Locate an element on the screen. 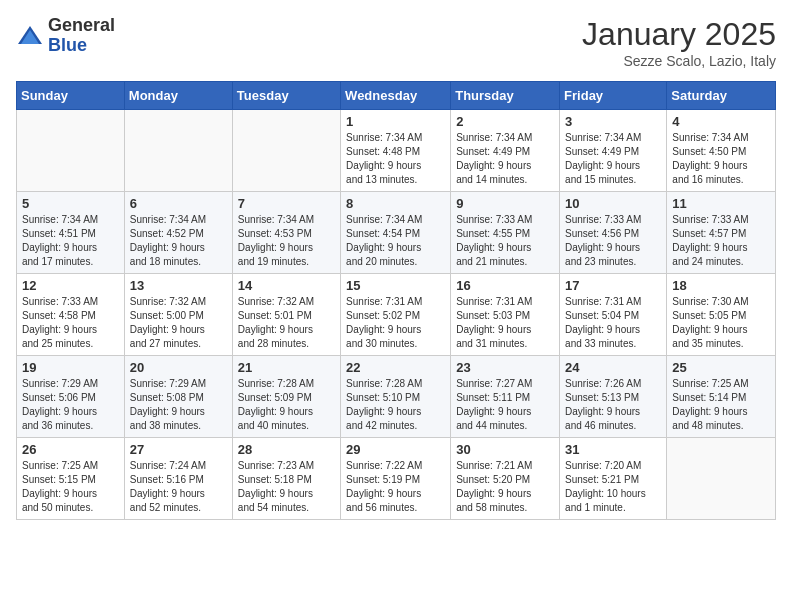  calendar-cell: 24Sunrise: 7:26 AM Sunset: 5:13 PM Dayli… is located at coordinates (614, 397).